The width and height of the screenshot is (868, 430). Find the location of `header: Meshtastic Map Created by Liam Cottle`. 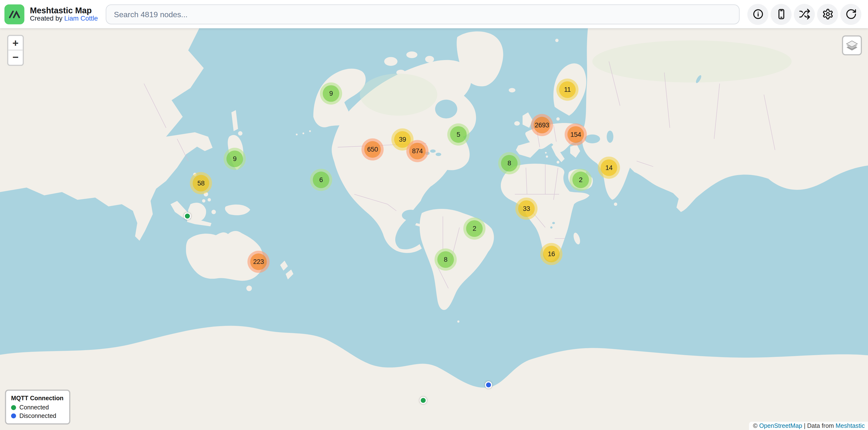

header: Meshtastic Map Created by Liam Cottle is located at coordinates (434, 14).